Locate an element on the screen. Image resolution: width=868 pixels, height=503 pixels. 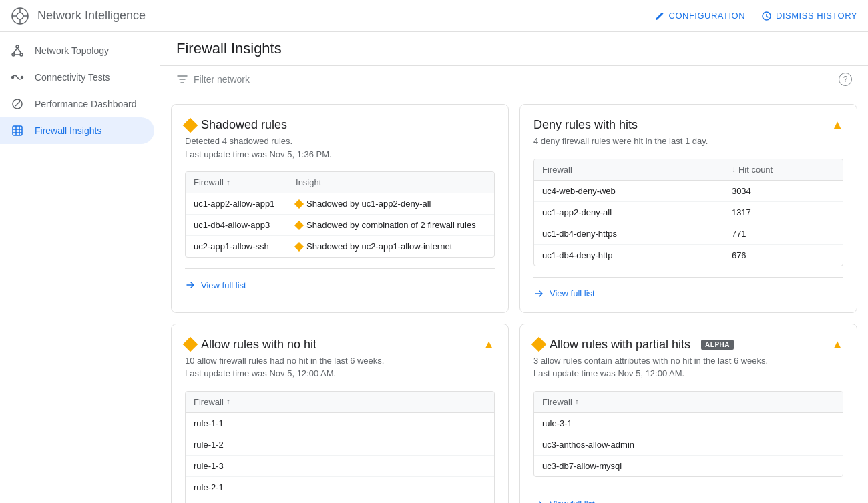
filter-input-wrap is located at coordinates (252, 79).